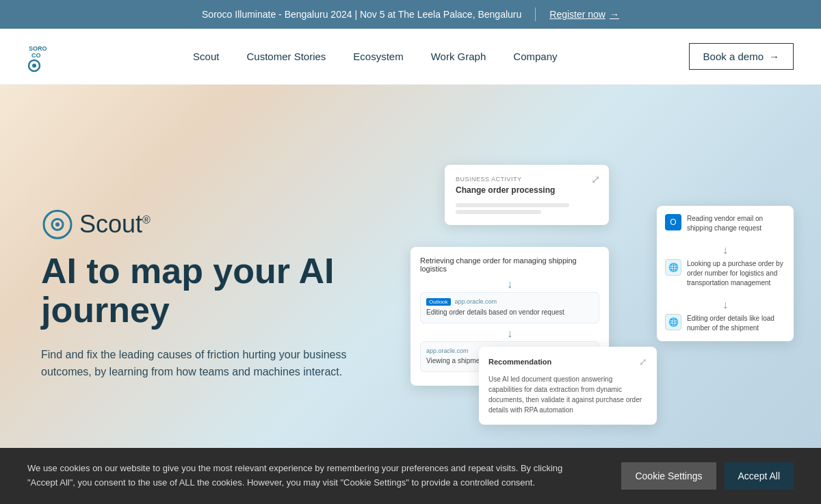 Image resolution: width=821 pixels, height=504 pixels. What do you see at coordinates (311, 476) in the screenshot?
I see `cookie-text: We use cookies on our website to give yo…` at bounding box center [311, 476].